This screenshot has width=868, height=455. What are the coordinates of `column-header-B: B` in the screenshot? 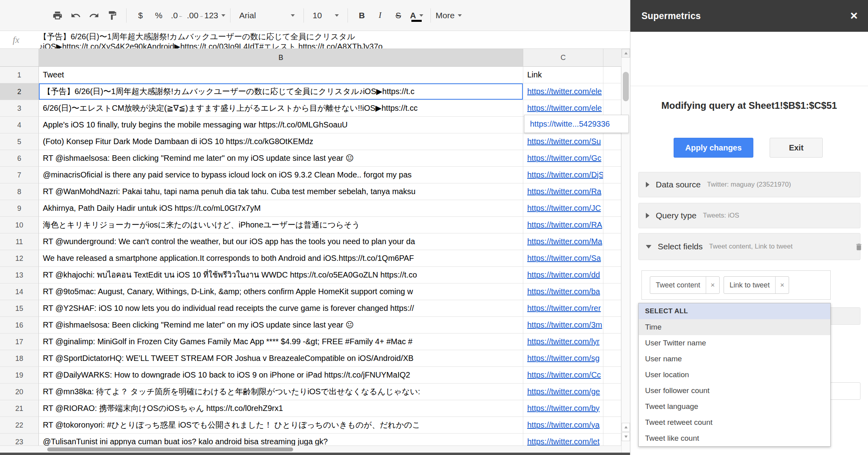 It's located at (281, 58).